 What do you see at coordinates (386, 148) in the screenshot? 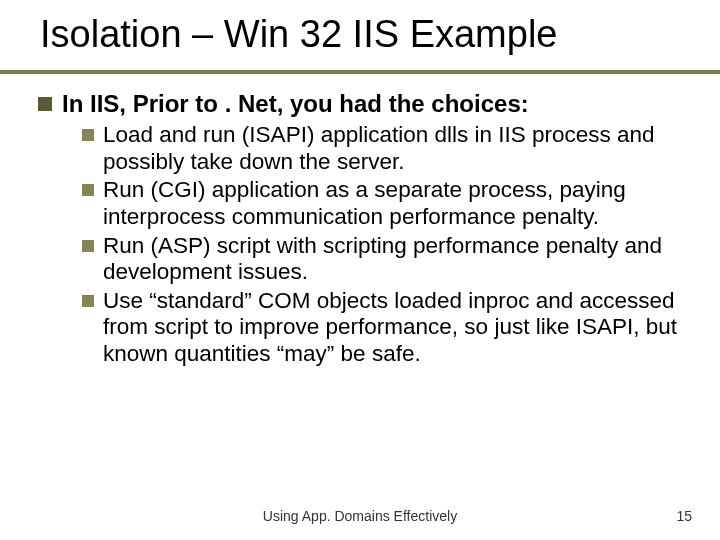
I see `bullet-level2: Load and run (ISAPI) application dlls in…` at bounding box center [386, 148].